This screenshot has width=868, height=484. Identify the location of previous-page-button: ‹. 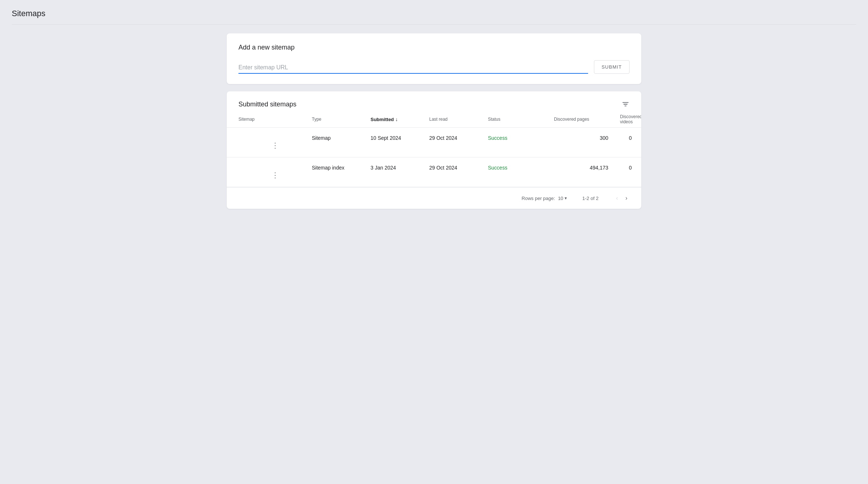
(617, 198).